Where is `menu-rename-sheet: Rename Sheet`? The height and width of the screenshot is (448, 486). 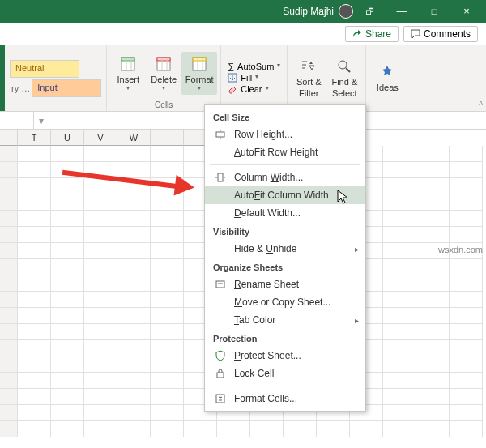 menu-rename-sheet: Rename Sheet is located at coordinates (285, 284).